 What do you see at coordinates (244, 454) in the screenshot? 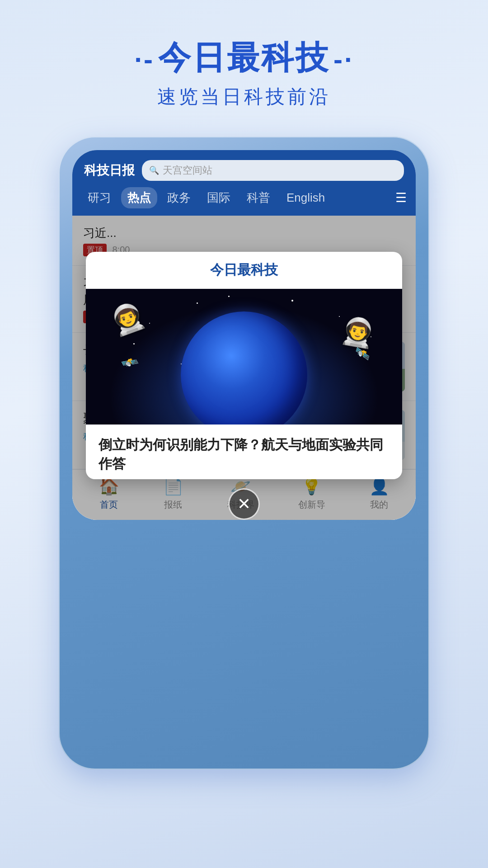
I see `popup-article-title: 倒立时为何识别能力下降？航天与地面实验共同作答` at bounding box center [244, 454].